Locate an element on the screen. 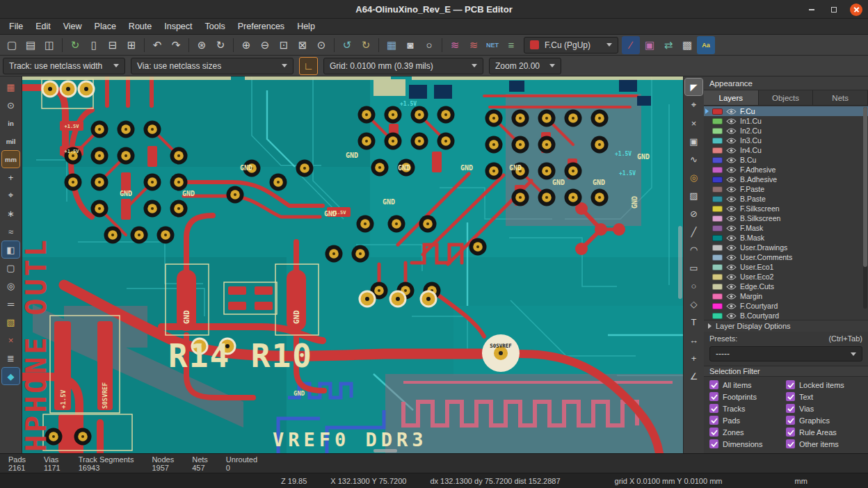 The width and height of the screenshot is (868, 488). page-settings-icon: ▯ is located at coordinates (94, 45).